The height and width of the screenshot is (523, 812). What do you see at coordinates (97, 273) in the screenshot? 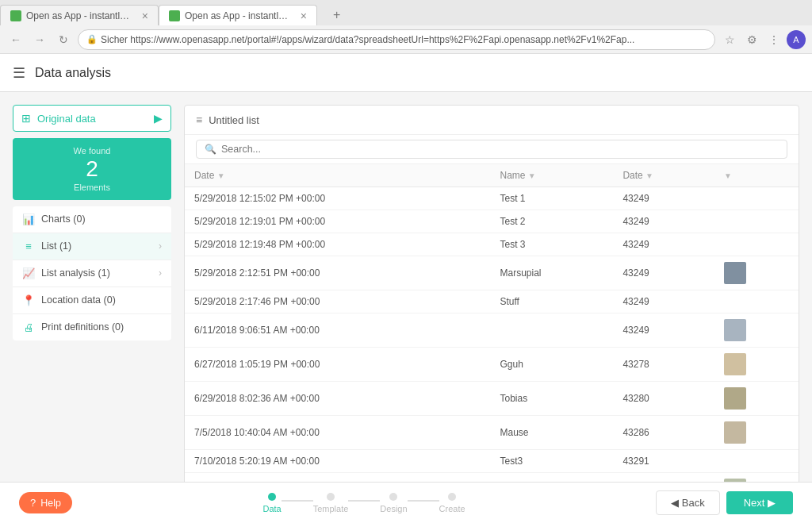
I see `list-analysis-label: List analysis (1)` at bounding box center [97, 273].